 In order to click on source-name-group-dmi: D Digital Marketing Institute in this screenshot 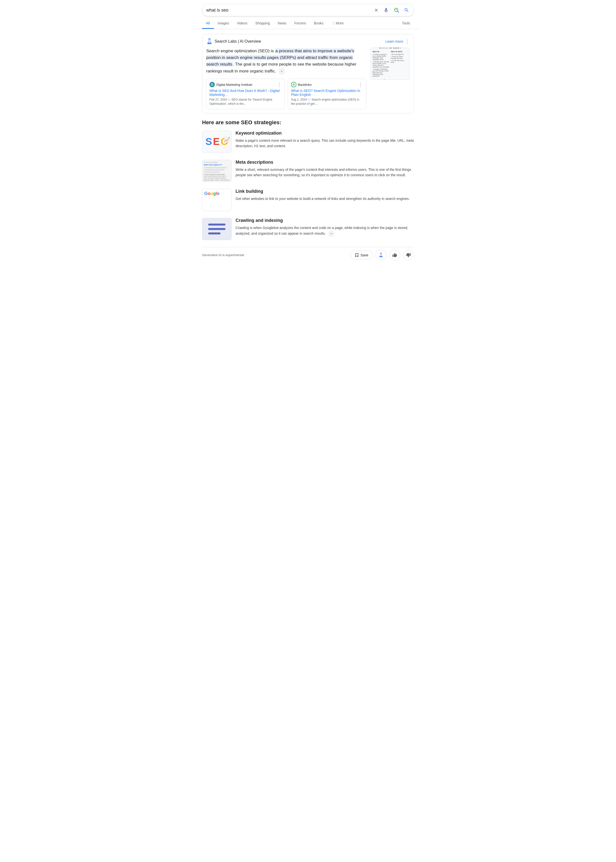, I will do `click(231, 85)`.